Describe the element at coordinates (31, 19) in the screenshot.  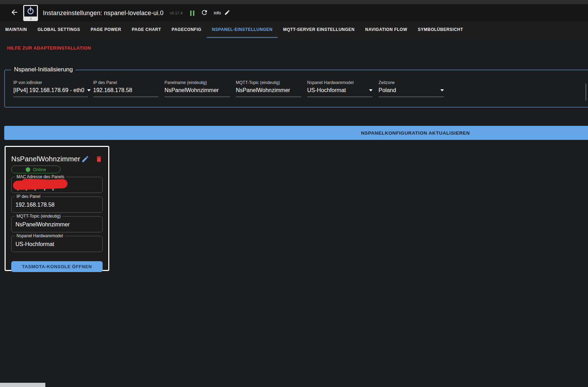
I see `adapter-logo-base` at that location.